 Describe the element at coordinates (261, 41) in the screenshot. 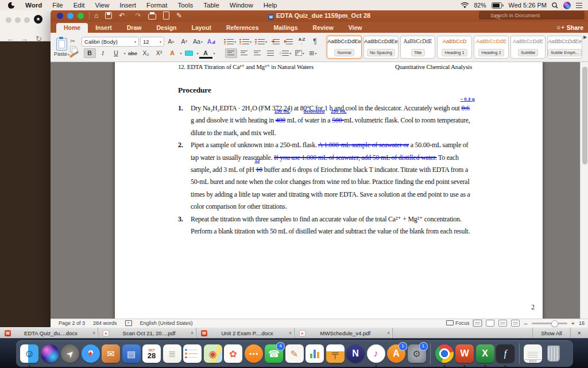

I see `multilevel-list-button: ▾` at that location.